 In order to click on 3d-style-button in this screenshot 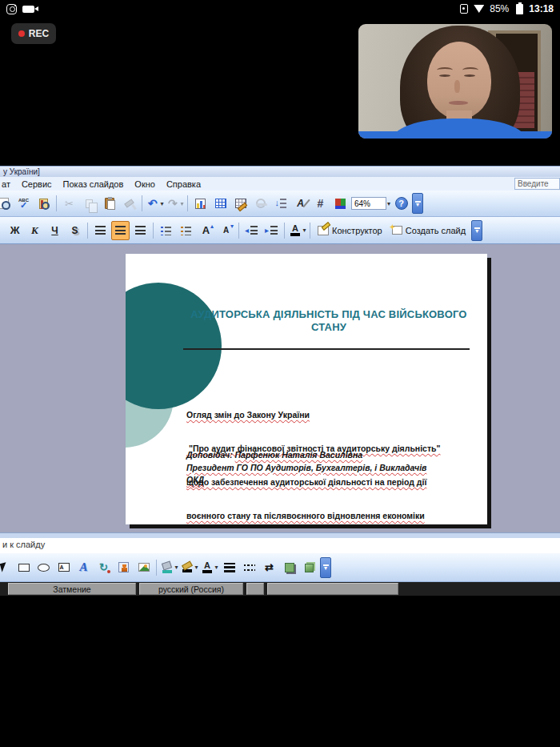, I will do `click(309, 568)`.